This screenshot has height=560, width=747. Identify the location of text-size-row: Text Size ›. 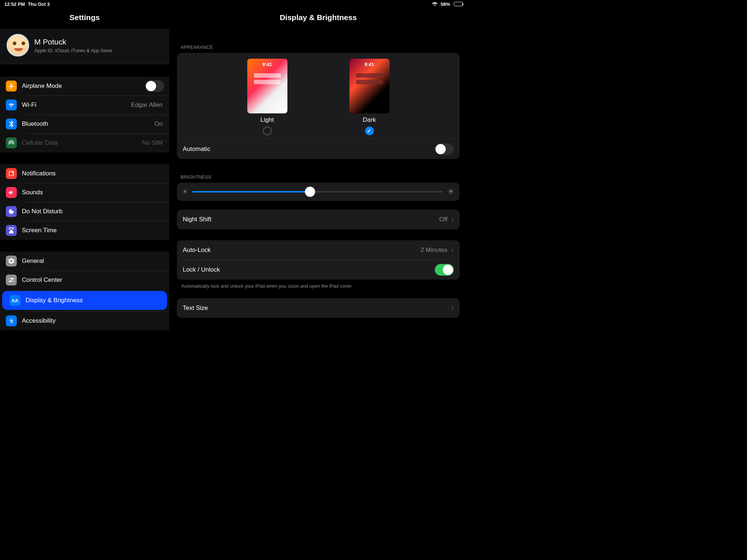
(318, 308).